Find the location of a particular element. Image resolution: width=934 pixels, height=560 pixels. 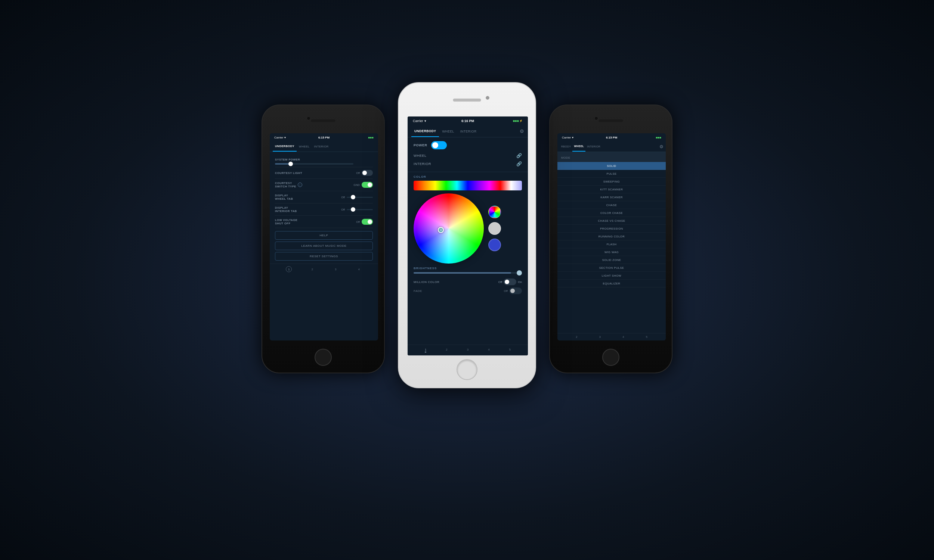

mode-kitt-scanner: KITT SCANNER is located at coordinates (612, 189).